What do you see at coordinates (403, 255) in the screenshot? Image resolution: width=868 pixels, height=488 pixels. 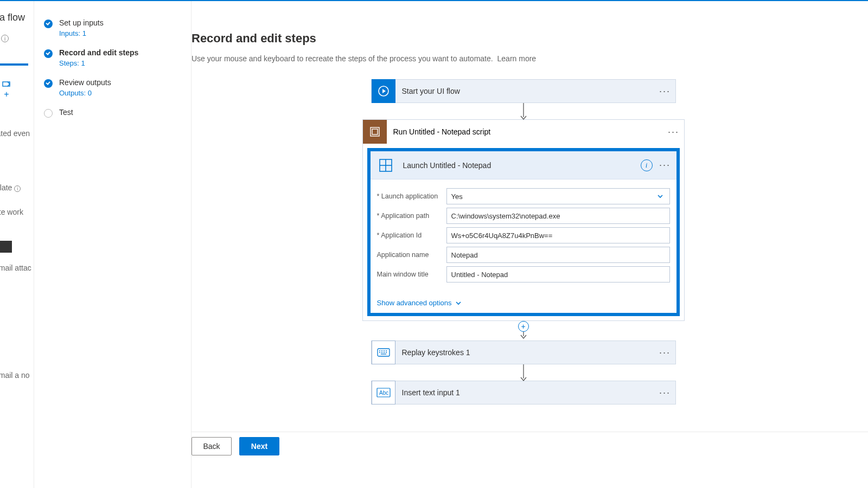 I see `field-label: Application name` at bounding box center [403, 255].